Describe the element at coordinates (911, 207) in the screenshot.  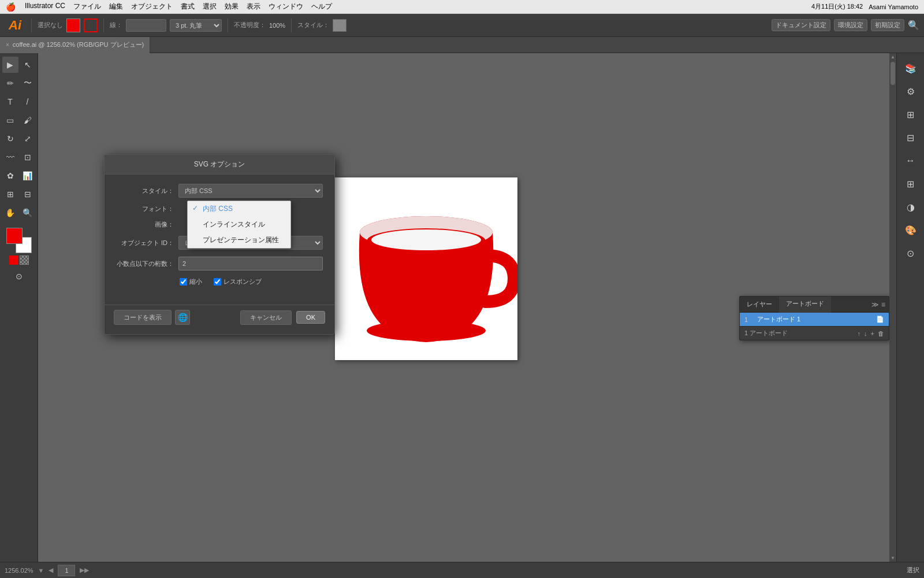
I see `appearance-icon: ◑` at that location.